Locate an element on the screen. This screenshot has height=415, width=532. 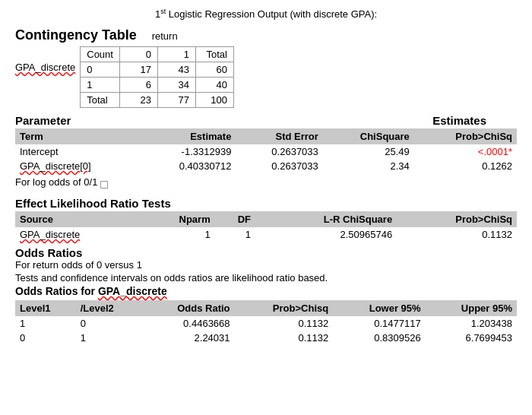
odds-table: Level1 /Level2 Odds Ratio Prob>Chisq Low… is located at coordinates (266, 322).